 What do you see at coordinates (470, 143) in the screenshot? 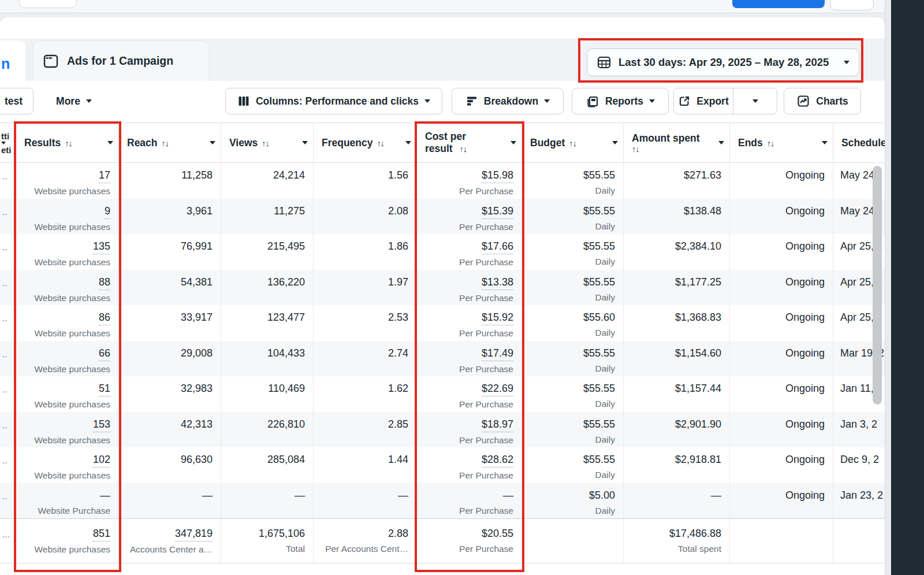
I see `col-header-cost-per-result: Cost per result ↑↓` at bounding box center [470, 143].